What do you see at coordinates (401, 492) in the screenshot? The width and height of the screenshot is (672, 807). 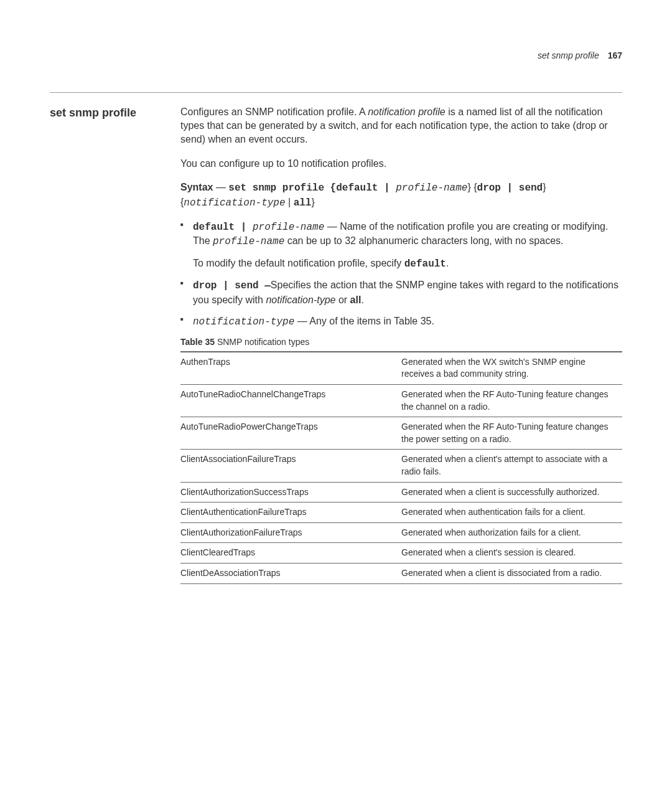 I see `table-row: ClientAuthorizationSuccessTraps Generate…` at bounding box center [401, 492].